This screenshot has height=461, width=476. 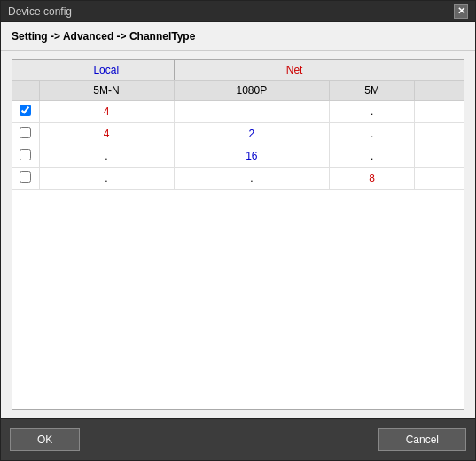 I want to click on col-header-checkbox, so click(x=26, y=90).